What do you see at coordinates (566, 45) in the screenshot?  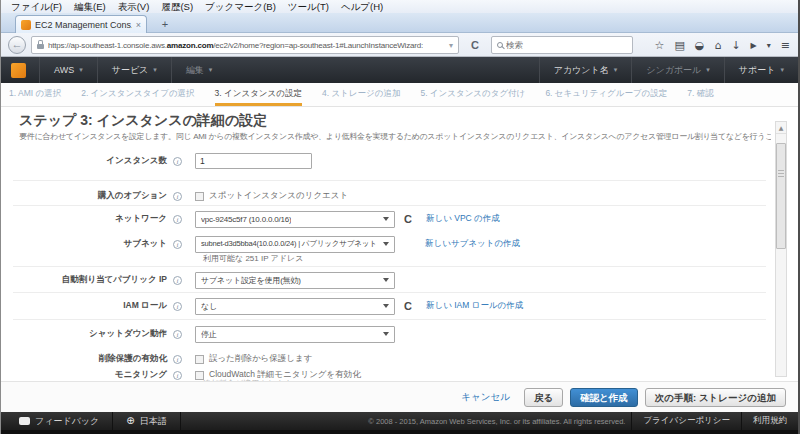 I see `search-input` at bounding box center [566, 45].